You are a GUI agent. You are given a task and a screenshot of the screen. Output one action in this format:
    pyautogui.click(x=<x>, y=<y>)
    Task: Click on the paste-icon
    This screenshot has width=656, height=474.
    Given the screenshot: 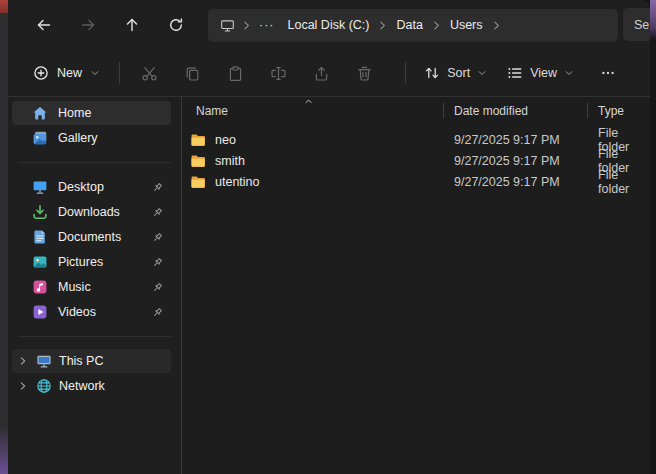 What is the action you would take?
    pyautogui.click(x=236, y=74)
    